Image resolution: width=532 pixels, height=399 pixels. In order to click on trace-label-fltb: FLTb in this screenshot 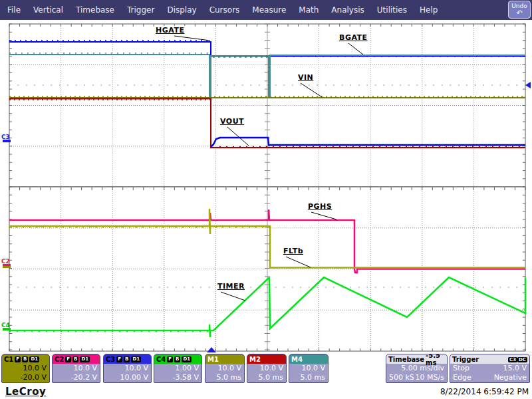, I will do `click(293, 251)`.